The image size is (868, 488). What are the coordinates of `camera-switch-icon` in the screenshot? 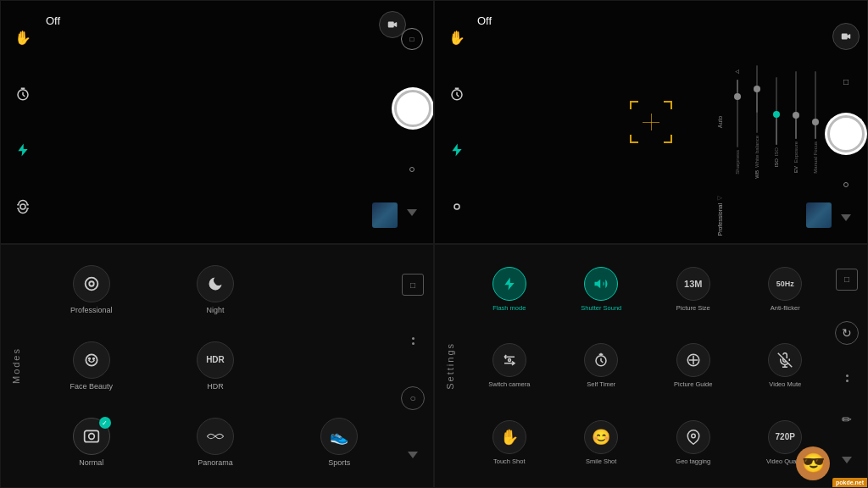 It's located at (23, 207).